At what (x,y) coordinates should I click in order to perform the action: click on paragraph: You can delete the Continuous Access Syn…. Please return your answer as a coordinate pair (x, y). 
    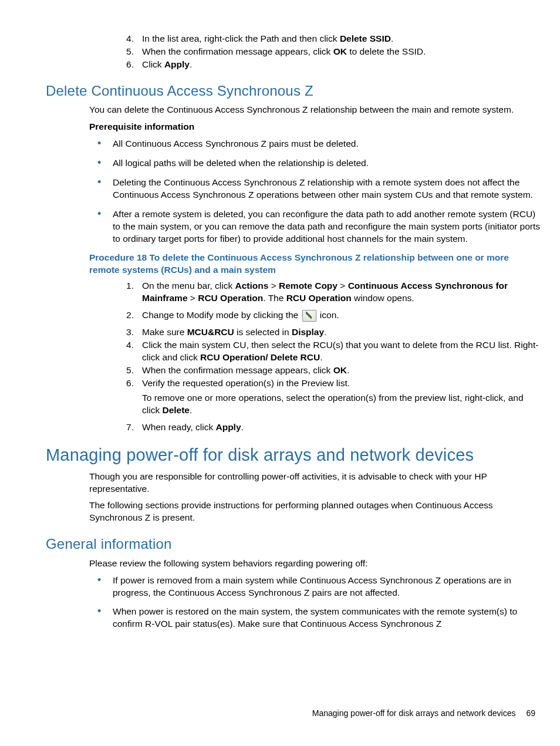
    Looking at the image, I should click on (315, 110).